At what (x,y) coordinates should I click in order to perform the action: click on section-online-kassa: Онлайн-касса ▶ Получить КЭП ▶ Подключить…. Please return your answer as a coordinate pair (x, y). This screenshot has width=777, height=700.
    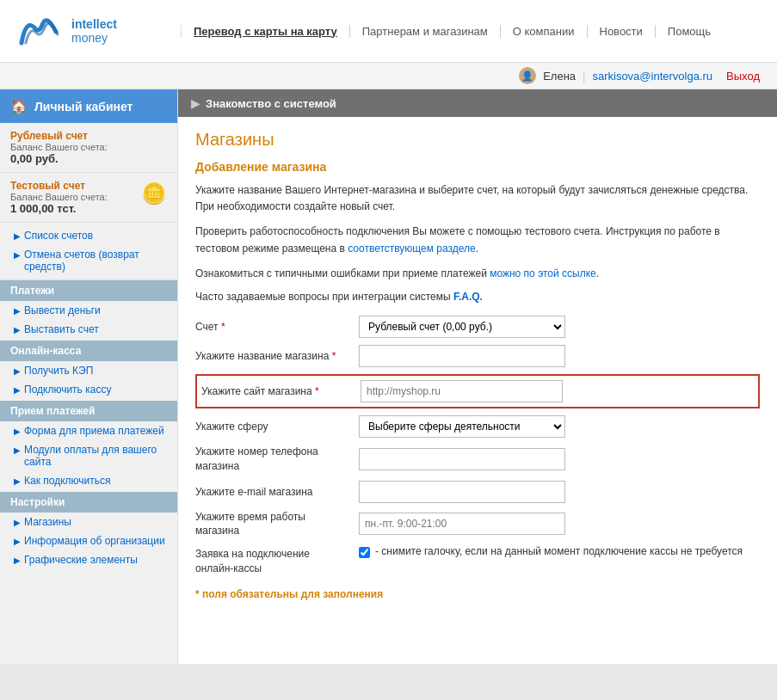
    Looking at the image, I should click on (89, 370).